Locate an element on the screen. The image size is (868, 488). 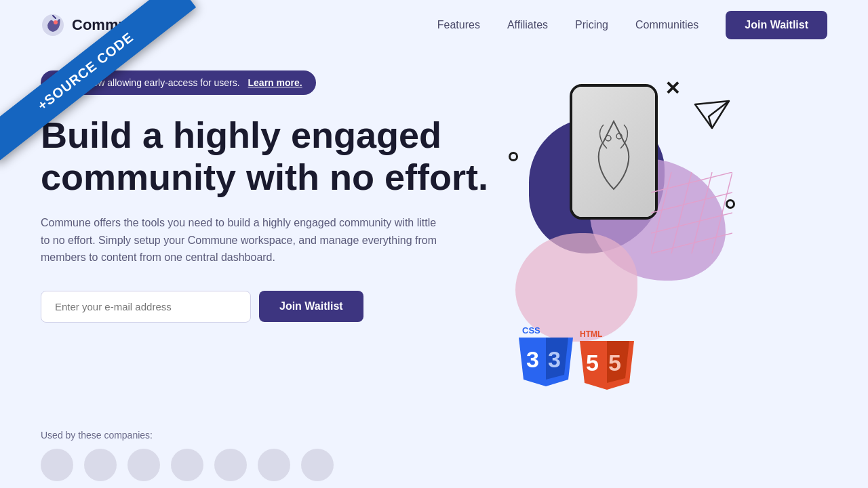
hero-join-waitlist-button: Join Waitlist is located at coordinates (311, 306).